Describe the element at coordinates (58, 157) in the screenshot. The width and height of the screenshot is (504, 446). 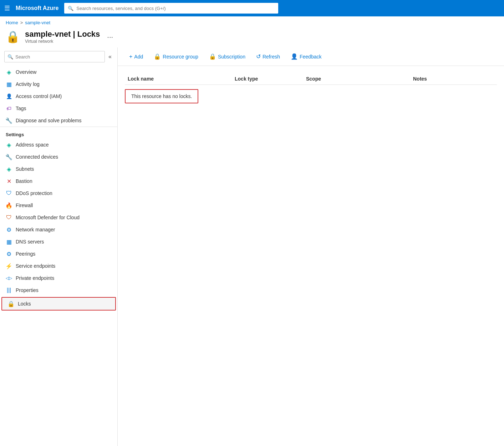
I see `sidebar-item-connected-devices: 🔧 Connected devices` at that location.